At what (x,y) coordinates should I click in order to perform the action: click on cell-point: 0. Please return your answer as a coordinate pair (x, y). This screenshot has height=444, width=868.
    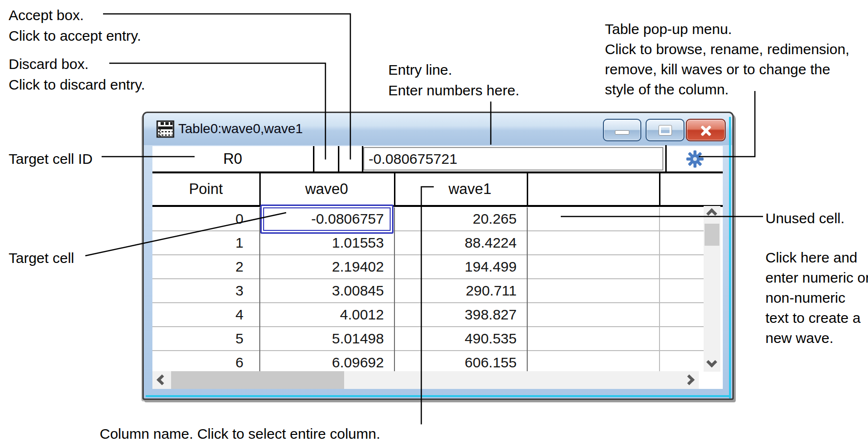
    Looking at the image, I should click on (198, 219).